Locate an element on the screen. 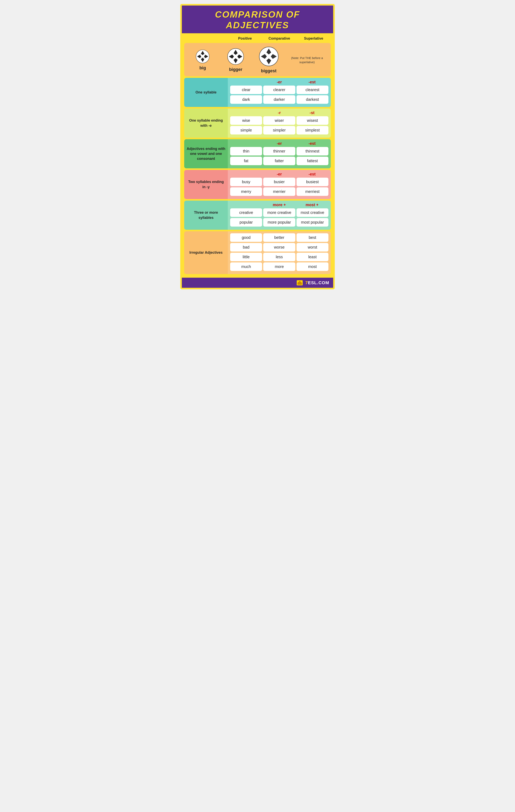 This screenshot has height=812, width=515. col-positive: Positive is located at coordinates (245, 38).